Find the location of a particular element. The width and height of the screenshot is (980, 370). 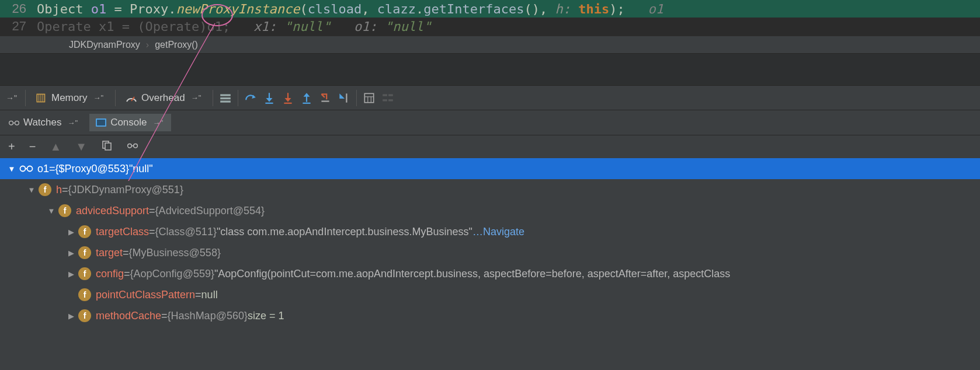

move-down-button: ▼ is located at coordinates (81, 147).